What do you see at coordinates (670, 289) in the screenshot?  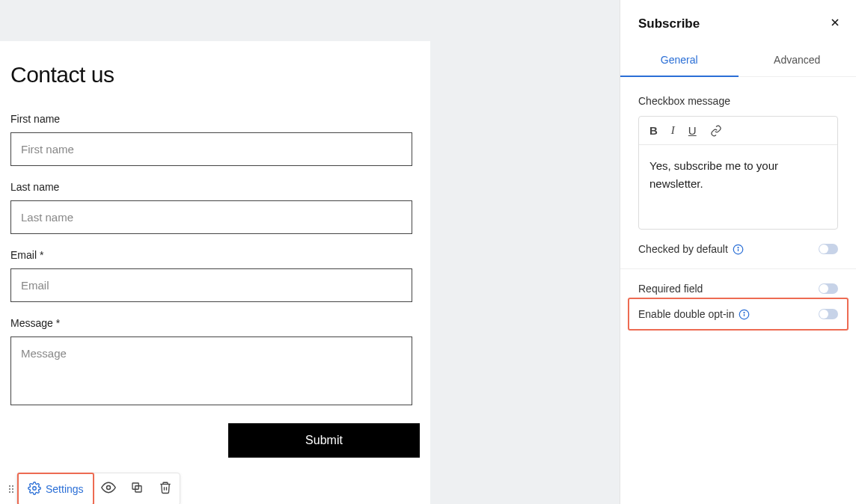 I see `required-field-label: Required field` at bounding box center [670, 289].